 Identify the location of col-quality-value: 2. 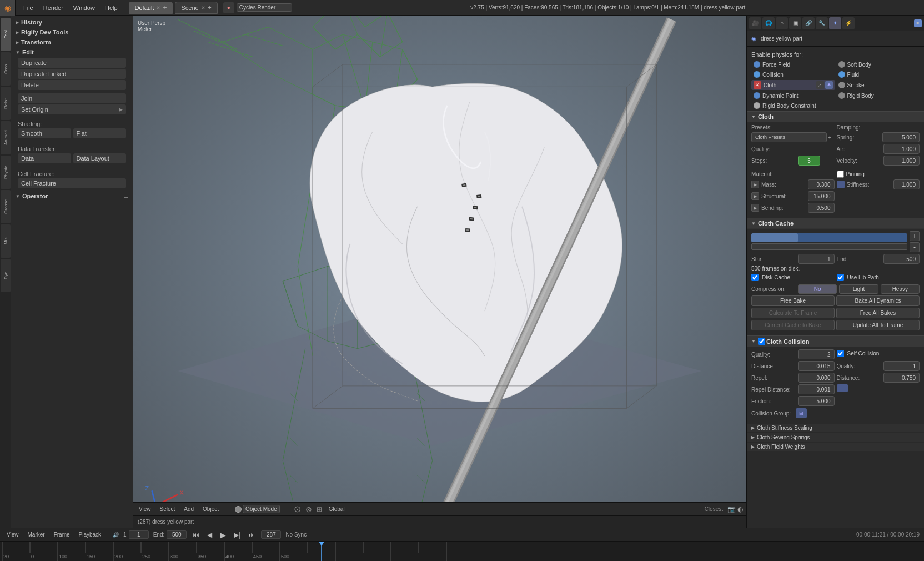
(816, 354).